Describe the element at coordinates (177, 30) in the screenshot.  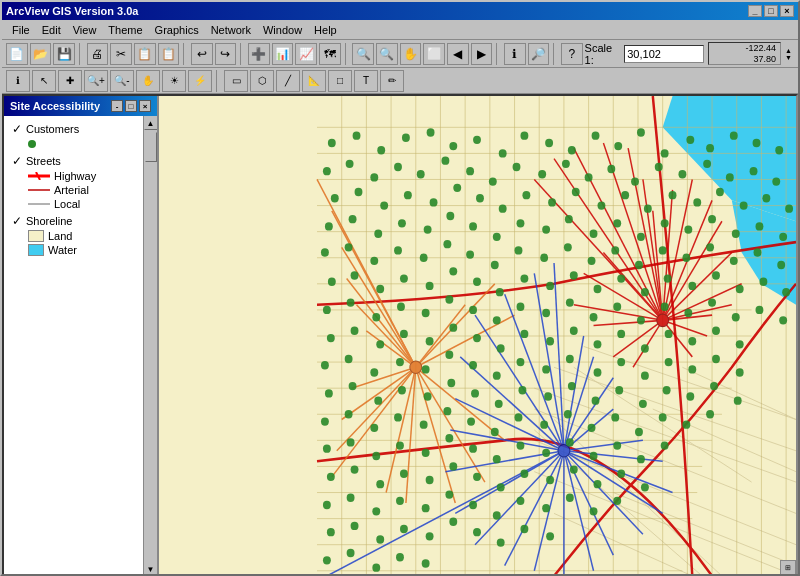
I see `menu-graphics: Graphics` at that location.